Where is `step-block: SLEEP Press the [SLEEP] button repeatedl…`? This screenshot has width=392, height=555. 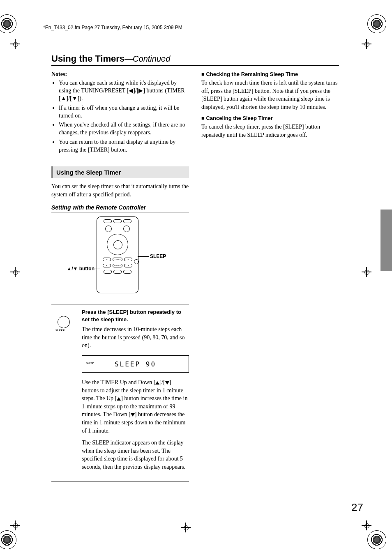 step-block: SLEEP Press the [SLEEP] button repeatedl… is located at coordinates (120, 393).